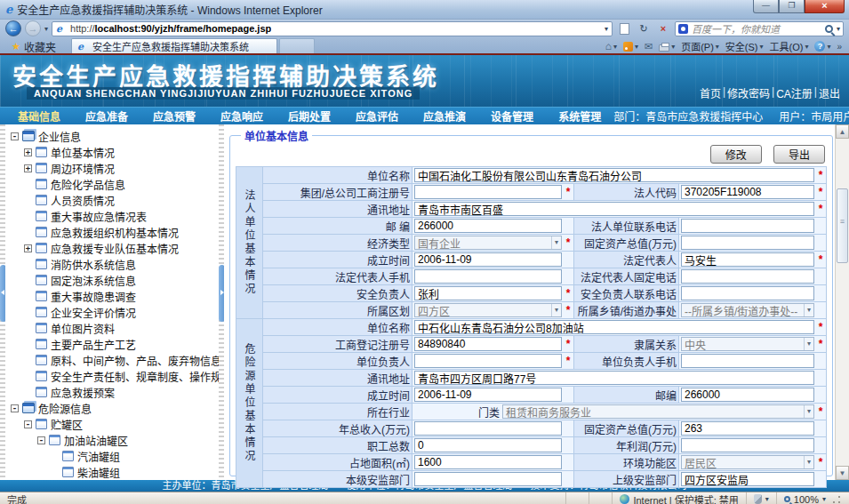 The image size is (849, 504). I want to click on tree-node: 柴油罐组, so click(113, 472).